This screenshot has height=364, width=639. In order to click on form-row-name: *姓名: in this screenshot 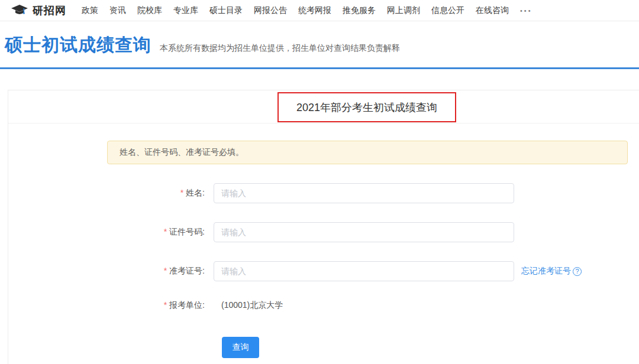, I will do `click(324, 193)`.